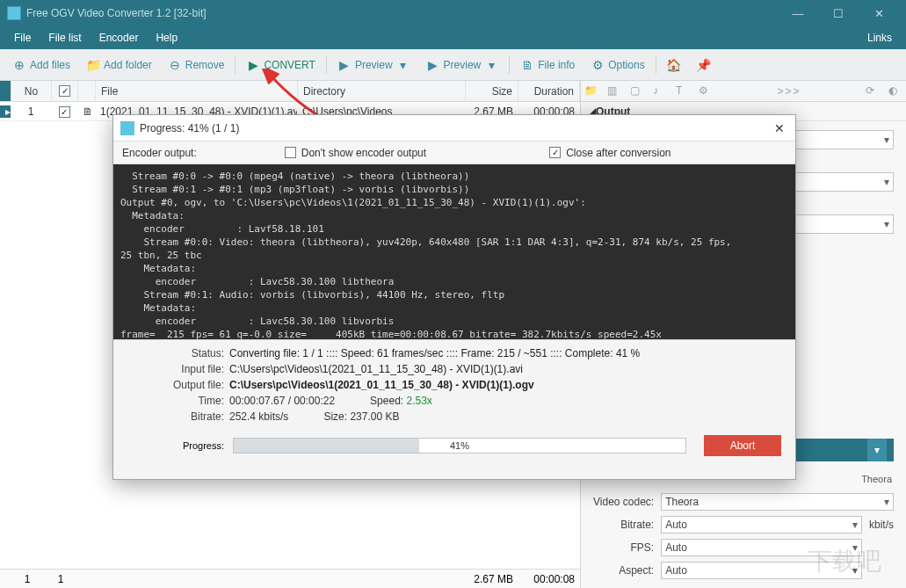 The width and height of the screenshot is (906, 588). What do you see at coordinates (881, 525) in the screenshot?
I see `bitrate-unit: kbit/s` at bounding box center [881, 525].